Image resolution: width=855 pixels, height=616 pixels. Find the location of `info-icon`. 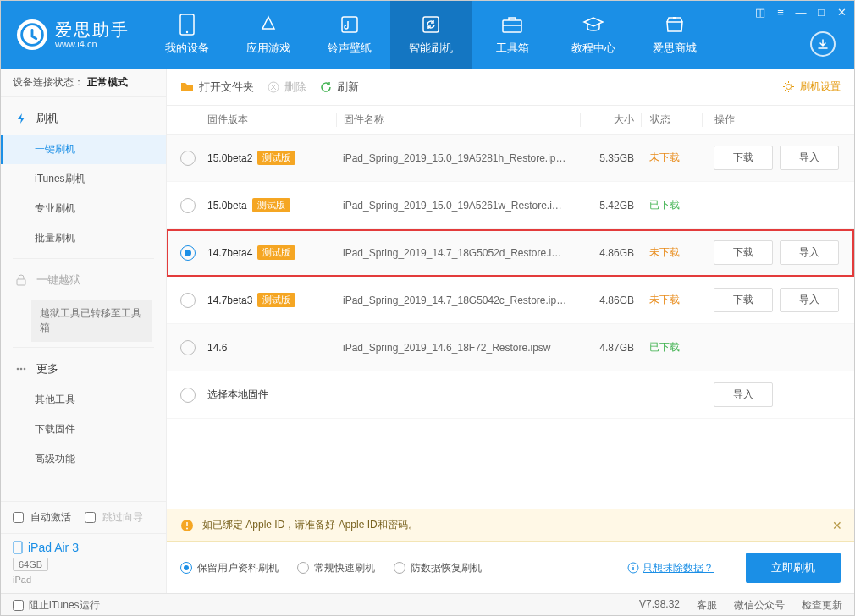

info-icon is located at coordinates (633, 568).